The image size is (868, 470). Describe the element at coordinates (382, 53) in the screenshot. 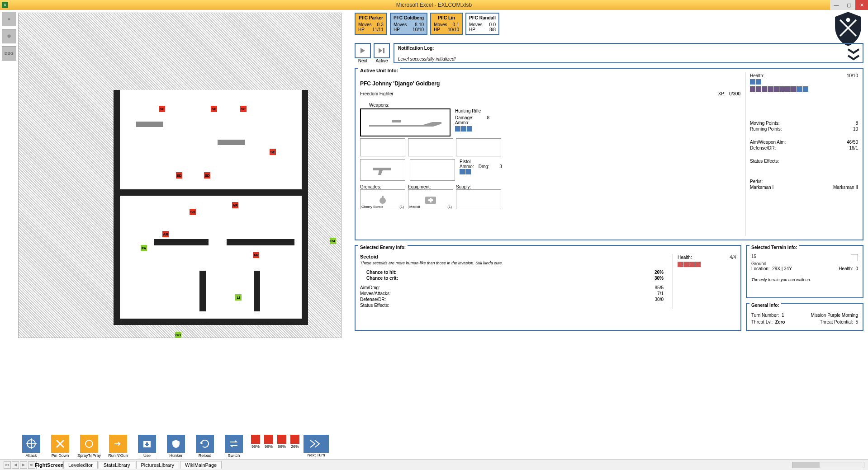

I see `active-unit-button: Active` at that location.